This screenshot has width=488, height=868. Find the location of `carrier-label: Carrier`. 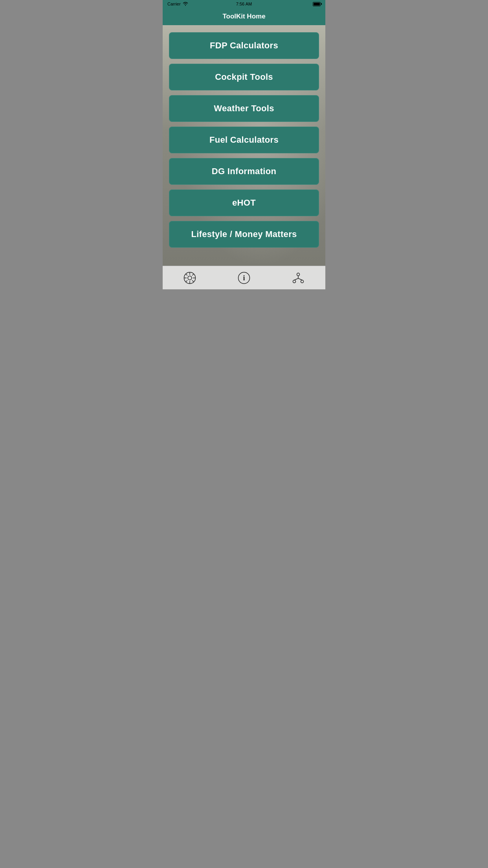

carrier-label: Carrier is located at coordinates (174, 4).